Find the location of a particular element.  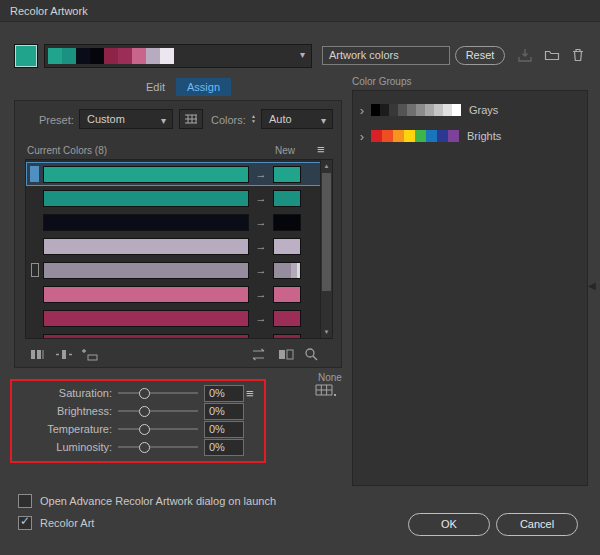

scrollbar: ▲ ▼ is located at coordinates (326, 249).